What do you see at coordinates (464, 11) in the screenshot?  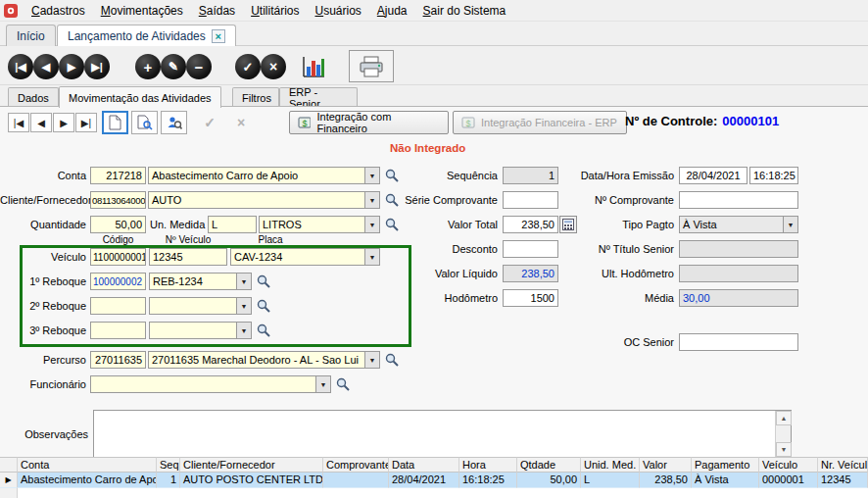 I see `menu-sair: Sair do Sistema` at bounding box center [464, 11].